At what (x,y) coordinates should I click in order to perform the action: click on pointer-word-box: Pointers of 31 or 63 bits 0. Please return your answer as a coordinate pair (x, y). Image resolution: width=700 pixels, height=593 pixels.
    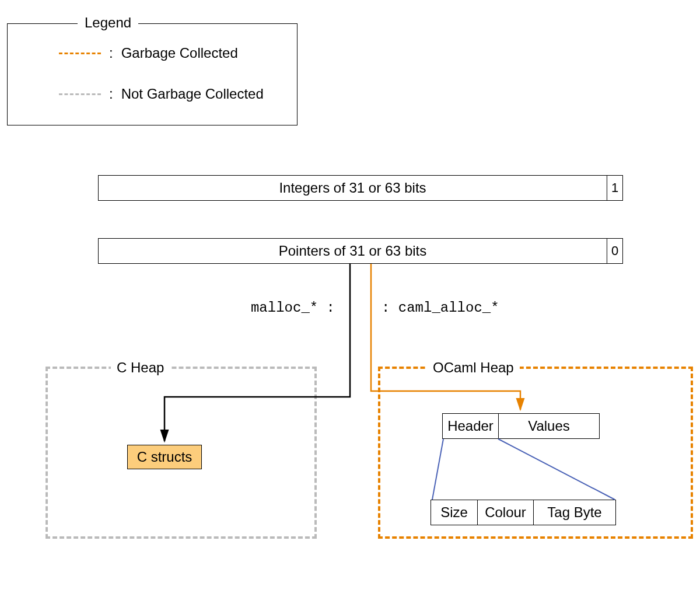
    Looking at the image, I should click on (360, 251).